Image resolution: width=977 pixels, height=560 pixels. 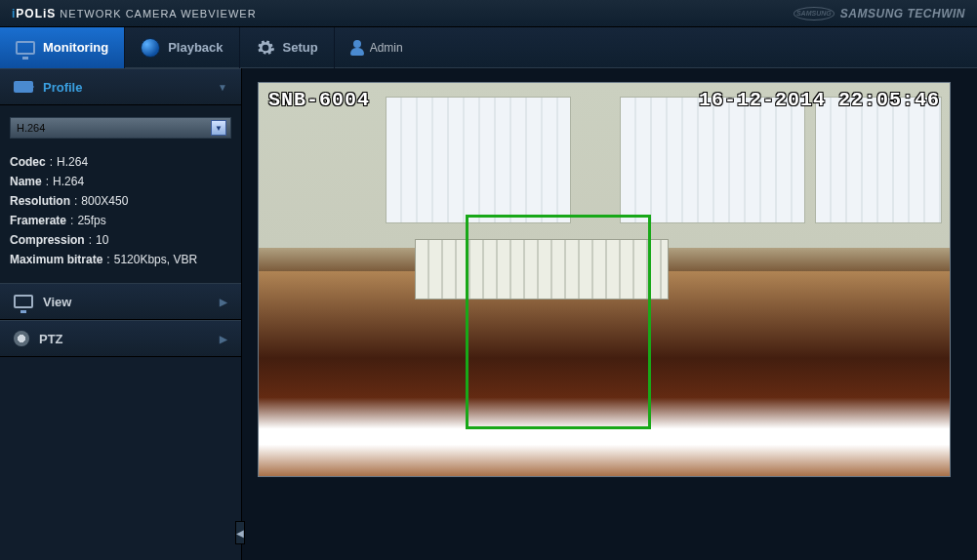 I want to click on tab-label: Monitoring, so click(x=76, y=47).